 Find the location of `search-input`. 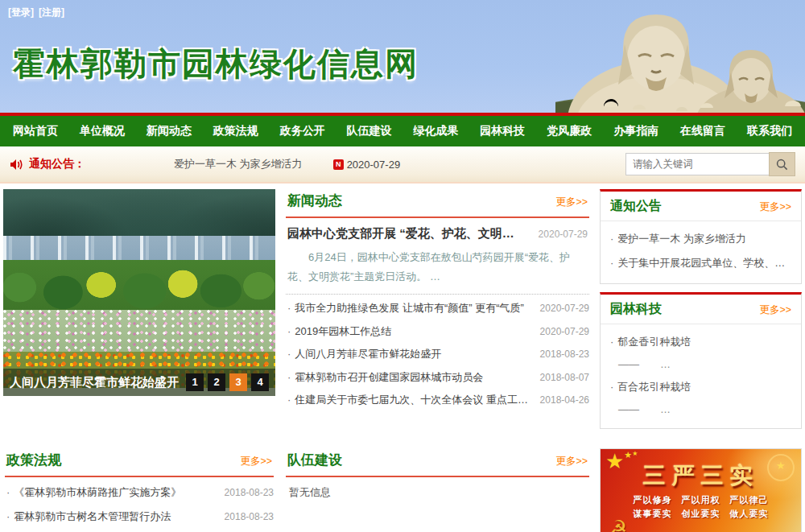

search-input is located at coordinates (697, 164).